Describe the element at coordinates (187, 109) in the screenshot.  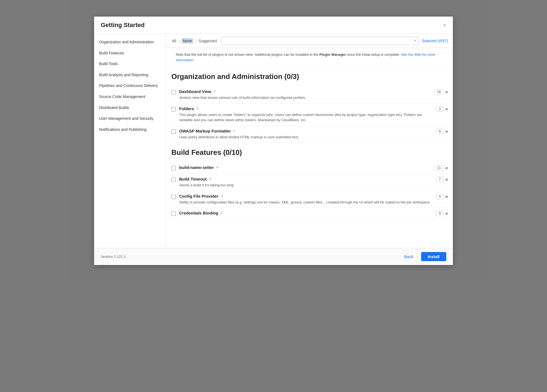
I see `plugin-name: Folders` at that location.